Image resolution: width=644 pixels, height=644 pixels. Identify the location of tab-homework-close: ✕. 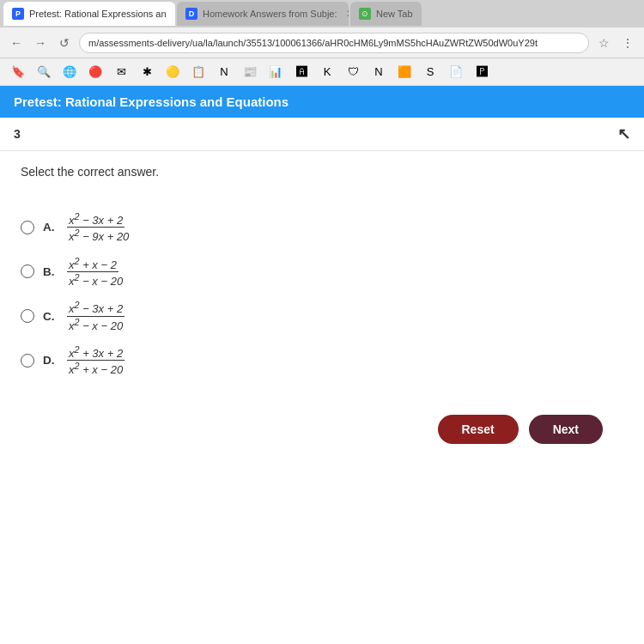
(348, 14).